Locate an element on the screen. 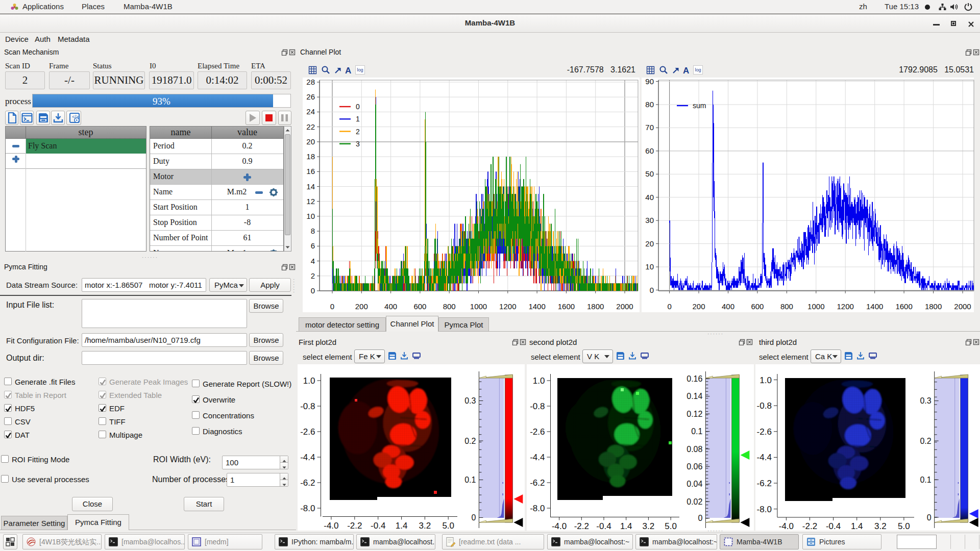  svg-text: 0.16 is located at coordinates (694, 379).